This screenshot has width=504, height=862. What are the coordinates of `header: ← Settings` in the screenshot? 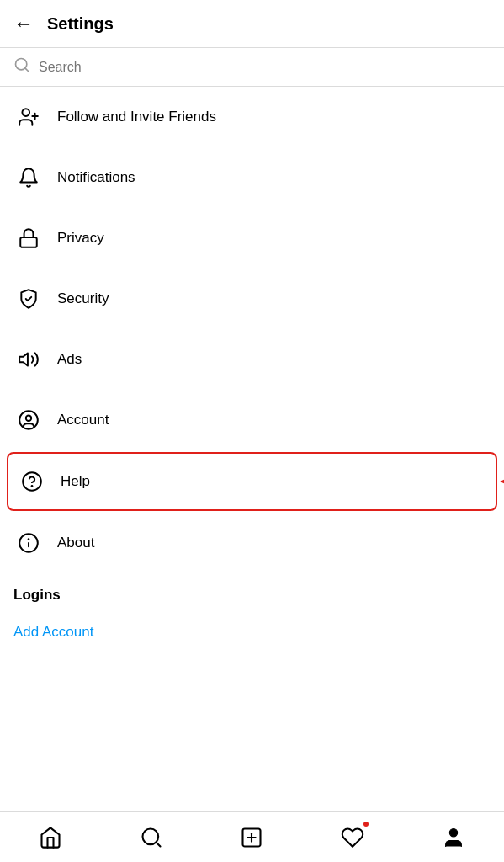 It's located at (252, 24).